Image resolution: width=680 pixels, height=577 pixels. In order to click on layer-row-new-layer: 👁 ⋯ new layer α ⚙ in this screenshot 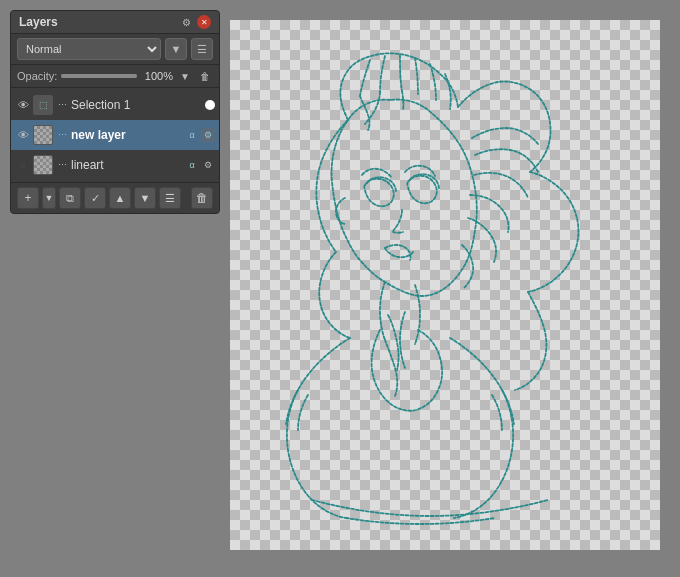, I will do `click(115, 135)`.